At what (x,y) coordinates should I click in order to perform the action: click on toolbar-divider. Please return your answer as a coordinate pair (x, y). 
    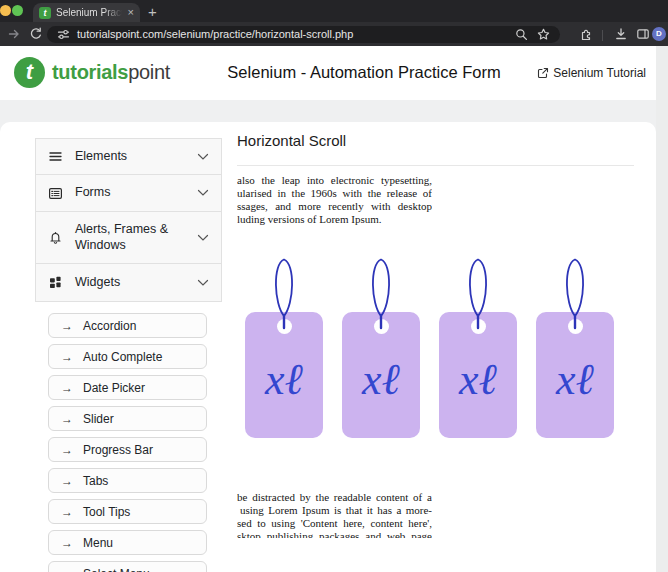
    Looking at the image, I should click on (602, 36).